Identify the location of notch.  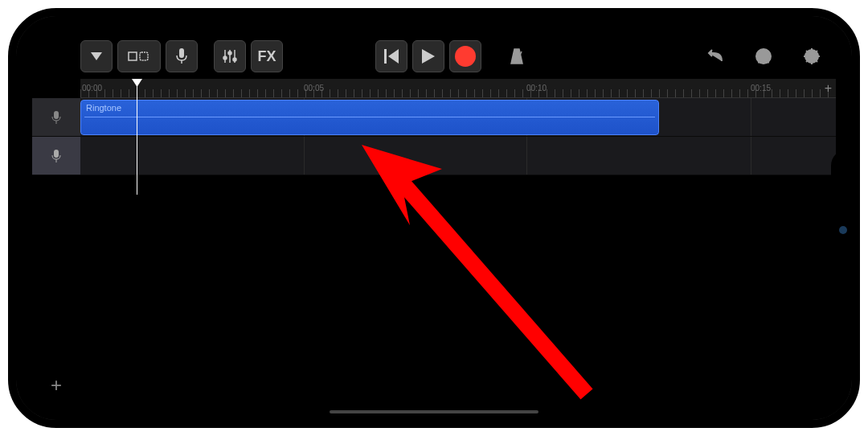
(842, 218).